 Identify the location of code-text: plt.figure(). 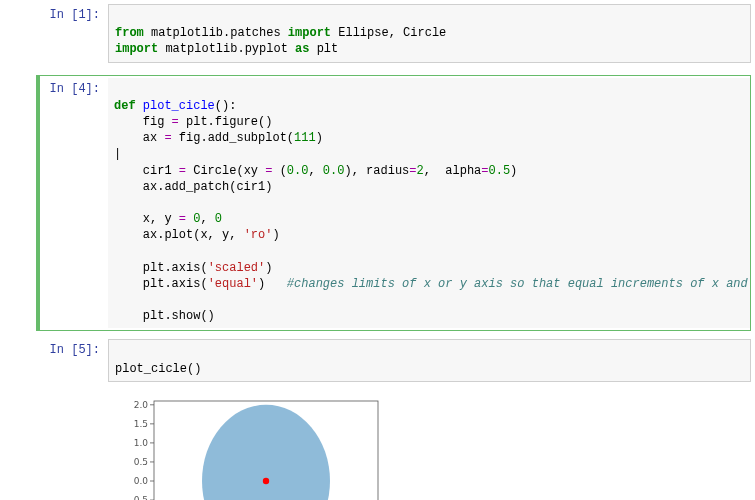
(226, 122).